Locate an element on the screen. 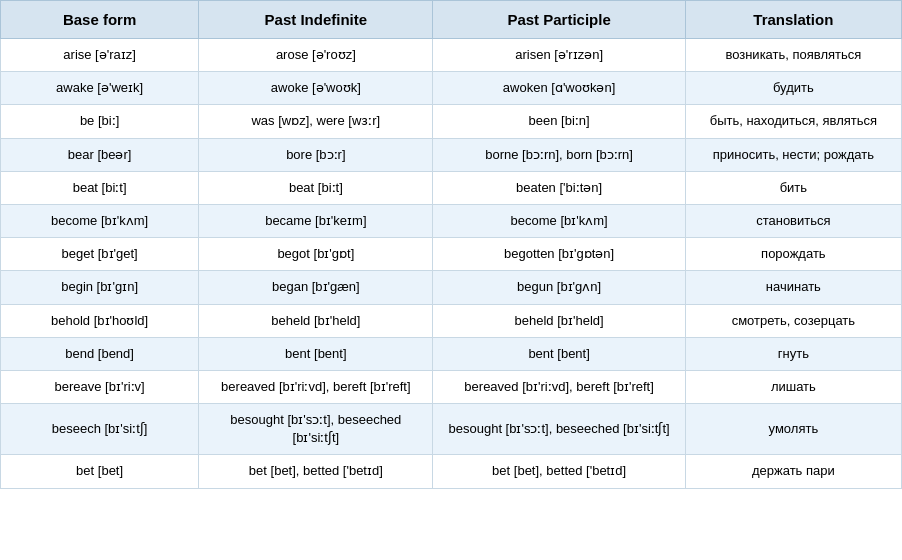 The height and width of the screenshot is (560, 902). cell-base: behold [bɪ'hoʊld] is located at coordinates (100, 320).